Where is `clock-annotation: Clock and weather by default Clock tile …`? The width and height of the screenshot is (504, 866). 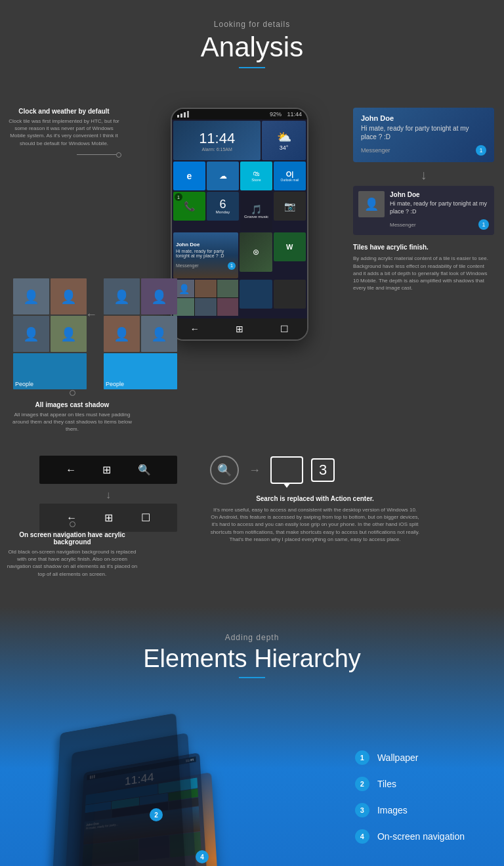
clock-annotation: Clock and weather by default Clock tile … is located at coordinates (64, 133).